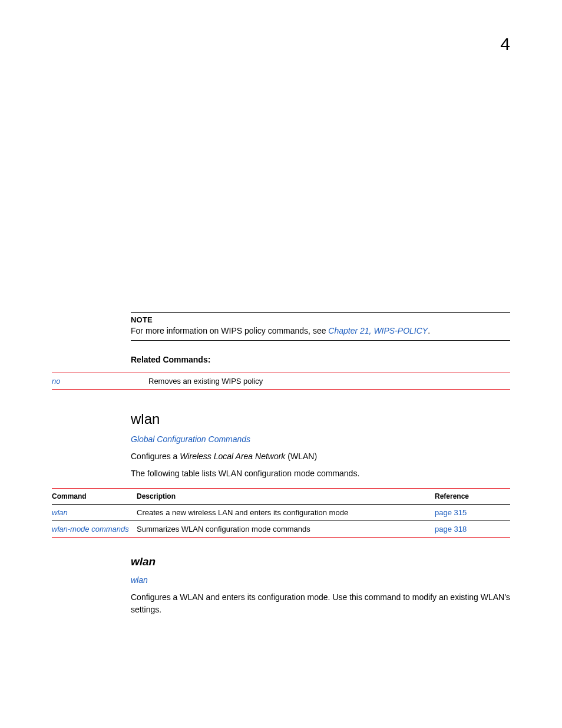 The width and height of the screenshot is (562, 728). What do you see at coordinates (91, 529) in the screenshot?
I see `cmd-link: wlan-mode commands` at bounding box center [91, 529].